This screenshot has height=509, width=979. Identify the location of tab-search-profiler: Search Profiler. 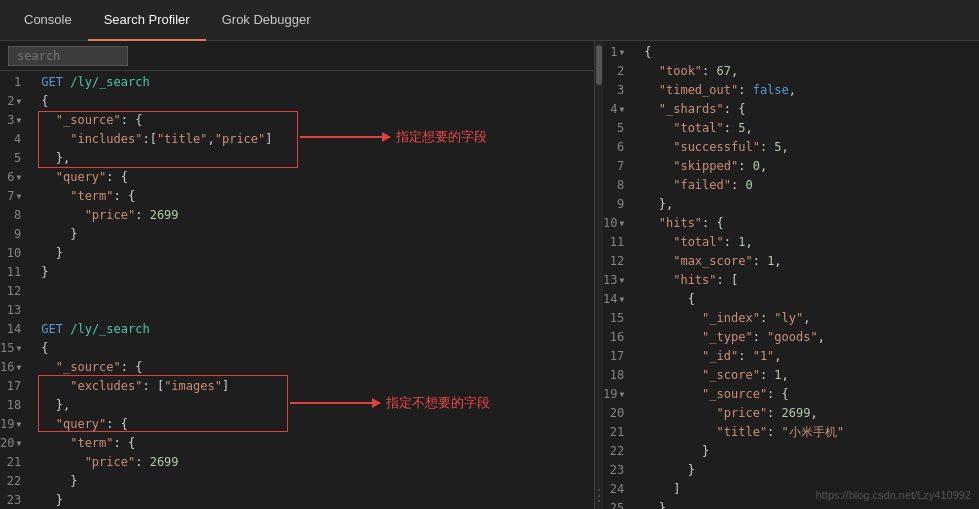
(147, 20).